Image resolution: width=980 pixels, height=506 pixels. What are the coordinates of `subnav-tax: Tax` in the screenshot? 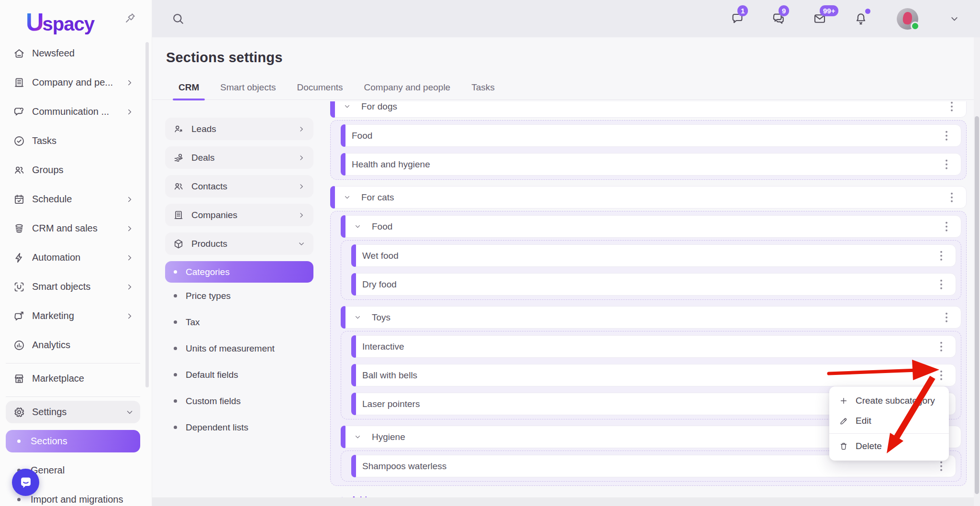 It's located at (239, 322).